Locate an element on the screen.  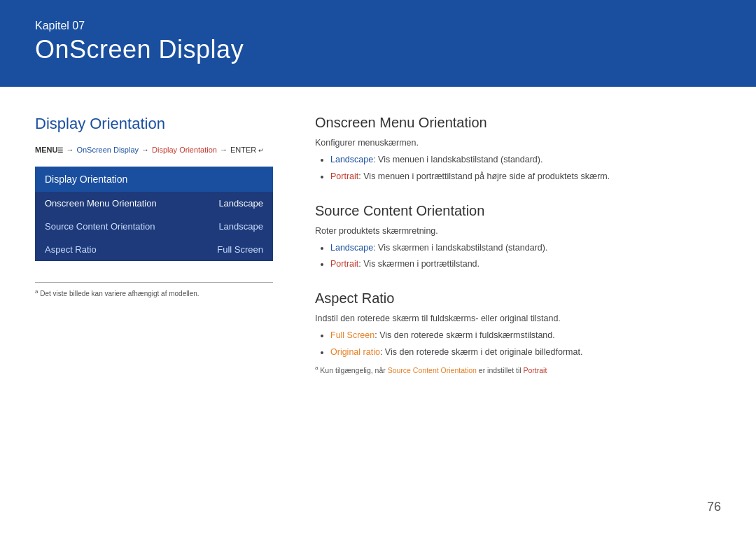
bullet-landscape-1: Landscape: Vis menuen i landskabstilstan… is located at coordinates (526, 160).